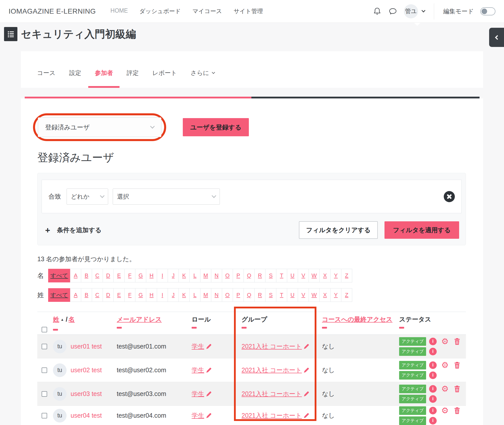 The image size is (504, 425). Describe the element at coordinates (165, 78) in the screenshot. I see `tab-reports: レポート` at that location.